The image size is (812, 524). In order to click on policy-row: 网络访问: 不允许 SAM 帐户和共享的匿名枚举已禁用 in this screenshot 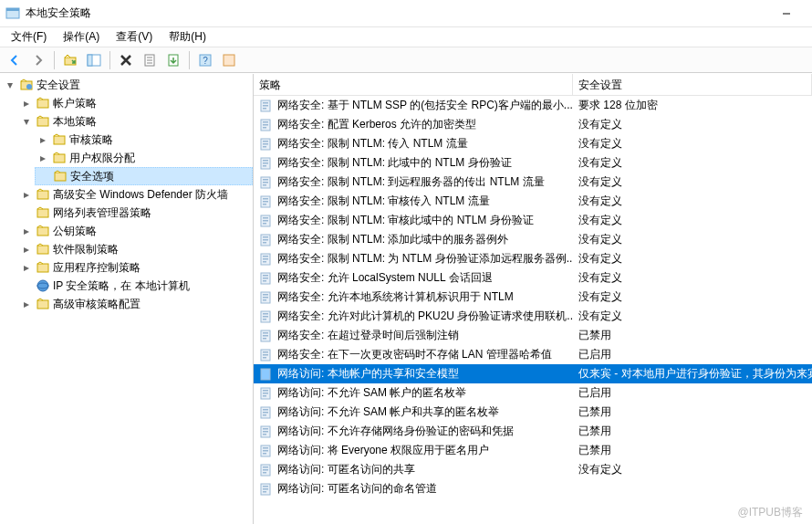, I will do `click(533, 413)`.